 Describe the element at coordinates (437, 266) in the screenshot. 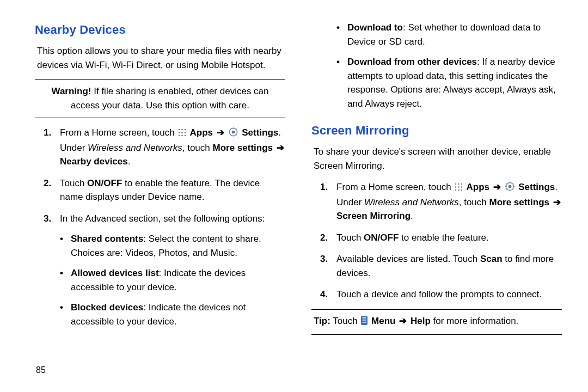

I see `step-3: Available devices are listed. Touch Scan…` at that location.